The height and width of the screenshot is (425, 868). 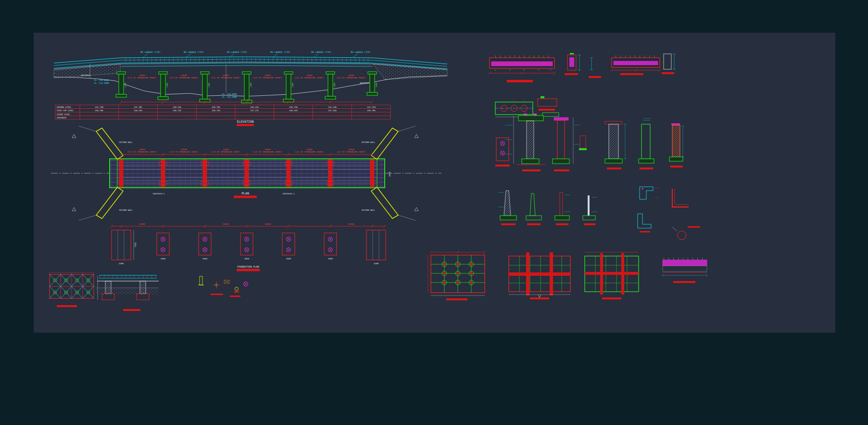 What do you see at coordinates (245, 122) in the screenshot?
I see `view-title: ELEVATION` at bounding box center [245, 122].